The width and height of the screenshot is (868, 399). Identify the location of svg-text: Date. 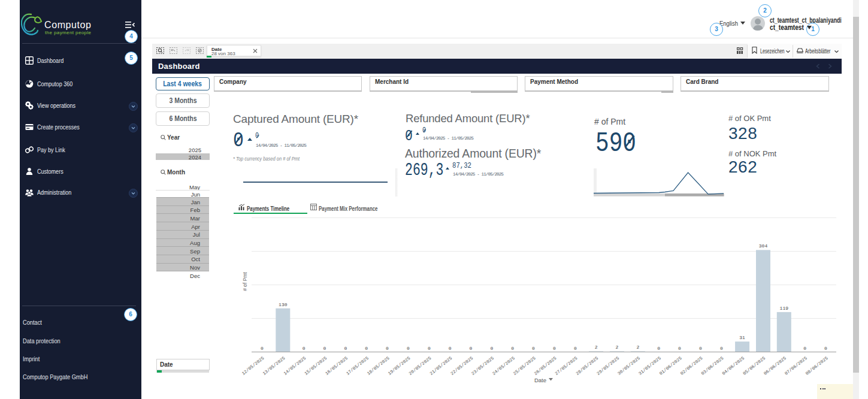
(540, 380).